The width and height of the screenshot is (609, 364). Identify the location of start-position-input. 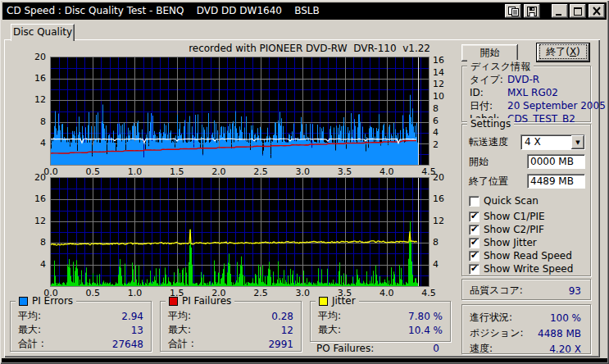
(556, 162).